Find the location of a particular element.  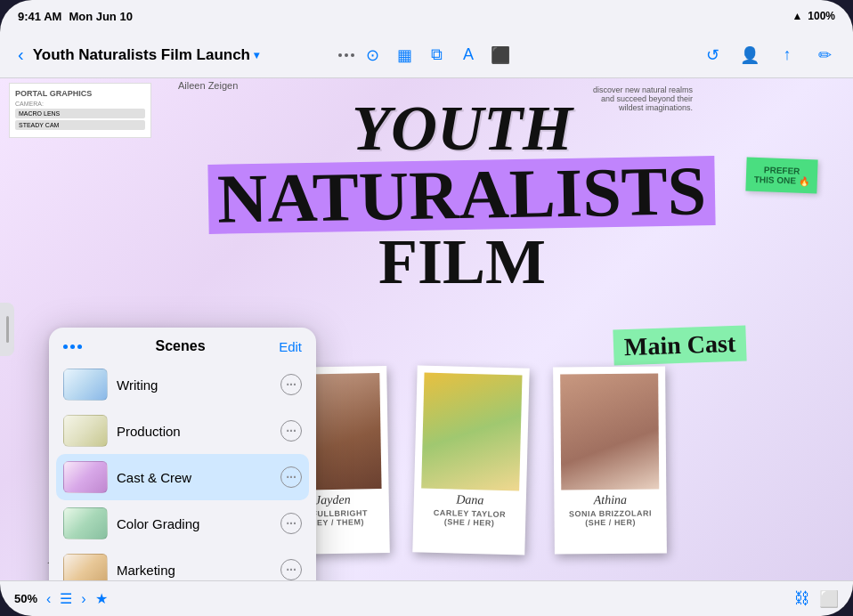

scene-thumbnail-production is located at coordinates (85, 431).